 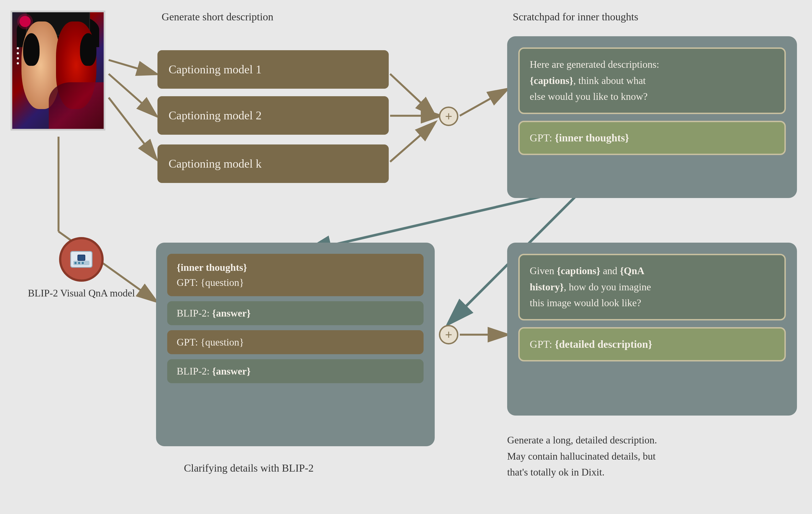 I want to click on captions-prompt-bubble: Here are generated descriptions: {captio…, so click(x=652, y=81).